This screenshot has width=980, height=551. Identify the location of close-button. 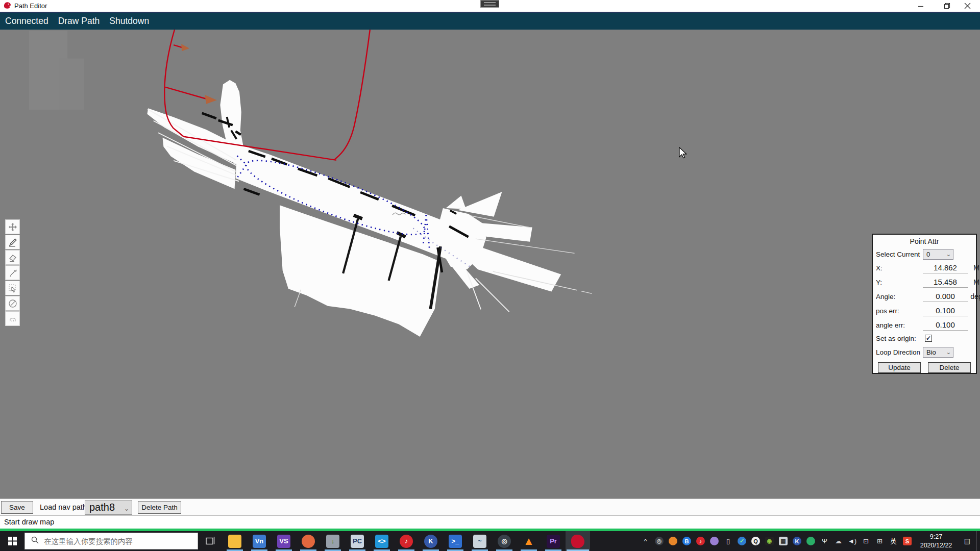
(967, 6).